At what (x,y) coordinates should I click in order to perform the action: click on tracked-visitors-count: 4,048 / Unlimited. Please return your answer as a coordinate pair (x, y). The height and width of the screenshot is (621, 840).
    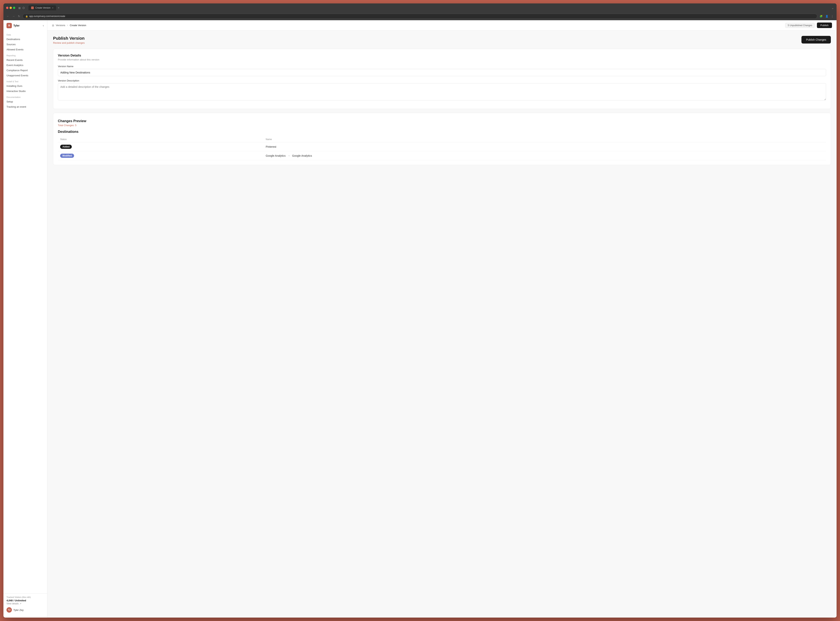
    Looking at the image, I should click on (25, 601).